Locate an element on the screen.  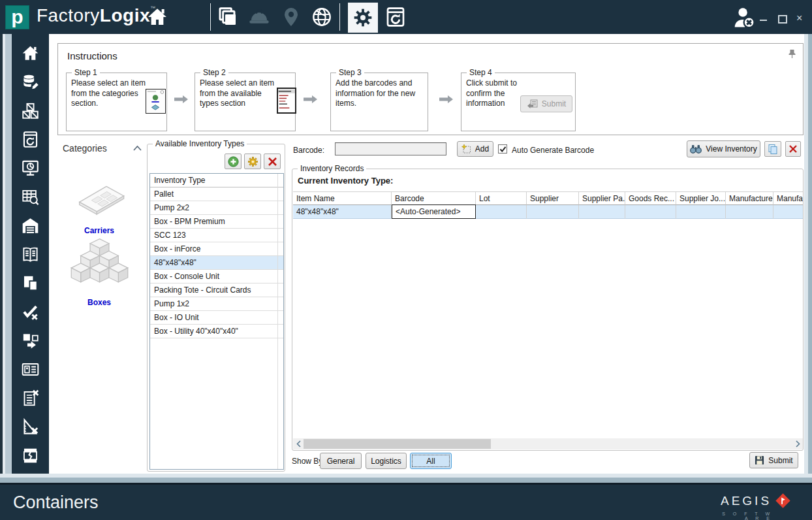
gear-icon is located at coordinates (363, 18).